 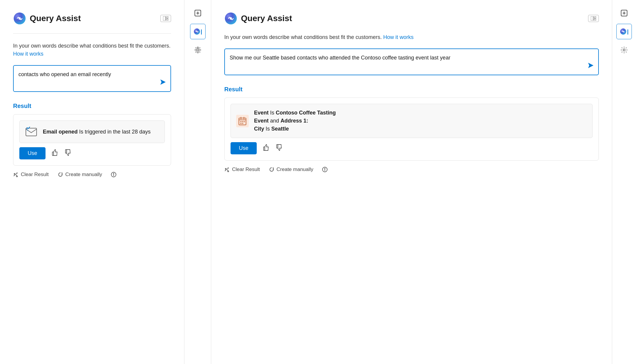 What do you see at coordinates (591, 65) in the screenshot?
I see `right-send-icon` at bounding box center [591, 65].